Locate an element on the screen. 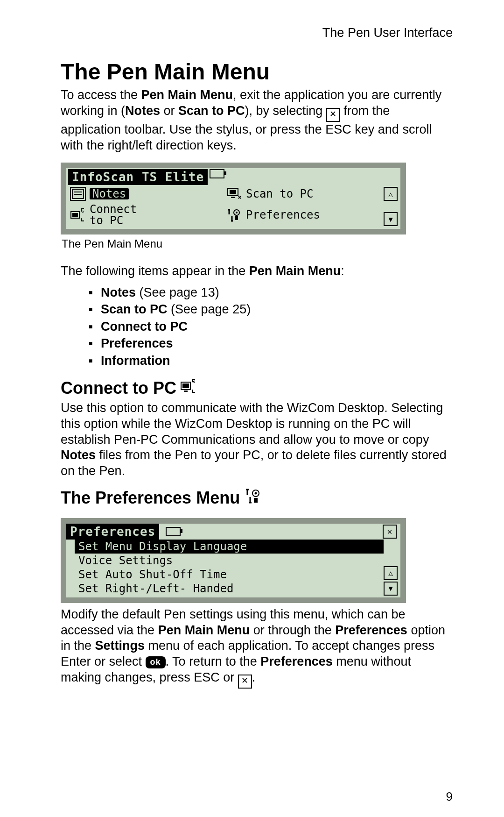  ok-icon: ok is located at coordinates (156, 662).